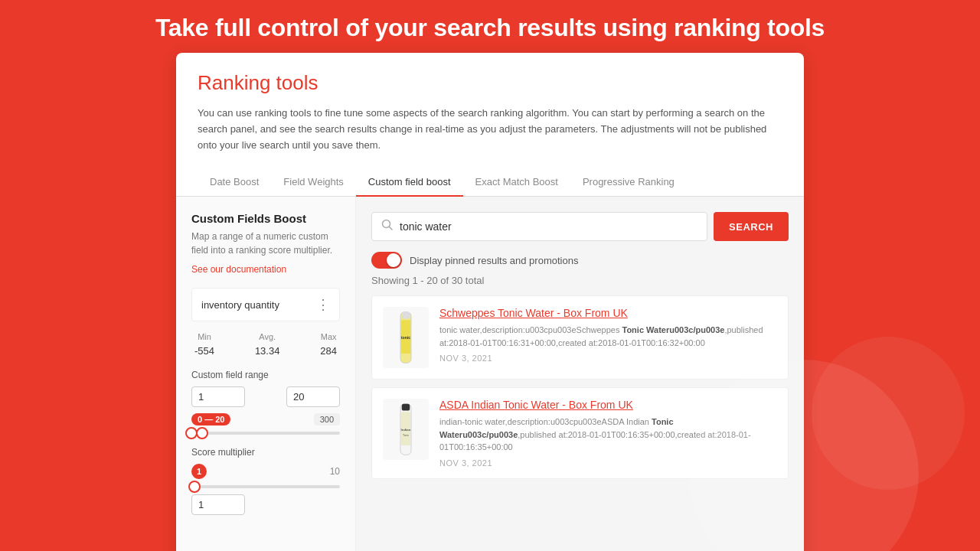  What do you see at coordinates (328, 344) in the screenshot?
I see `stat-max: Max 284` at bounding box center [328, 344].